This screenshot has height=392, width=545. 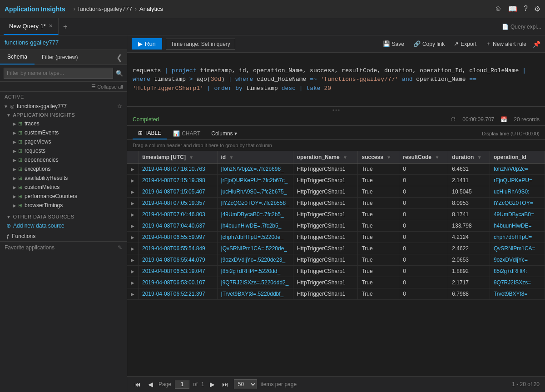 What do you see at coordinates (182, 384) in the screenshot?
I see `page-input` at bounding box center [182, 384].